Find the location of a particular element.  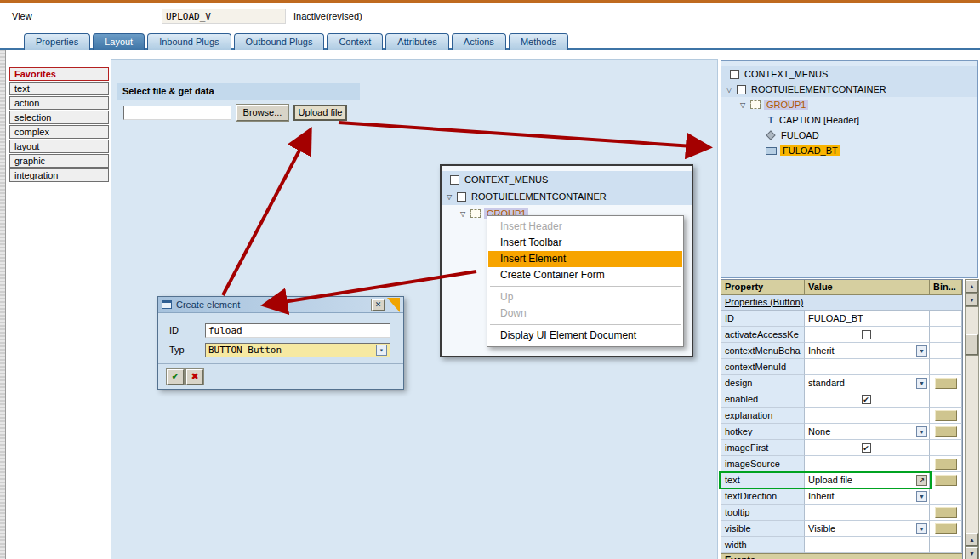

upload-file-button: Upload file is located at coordinates (320, 112).